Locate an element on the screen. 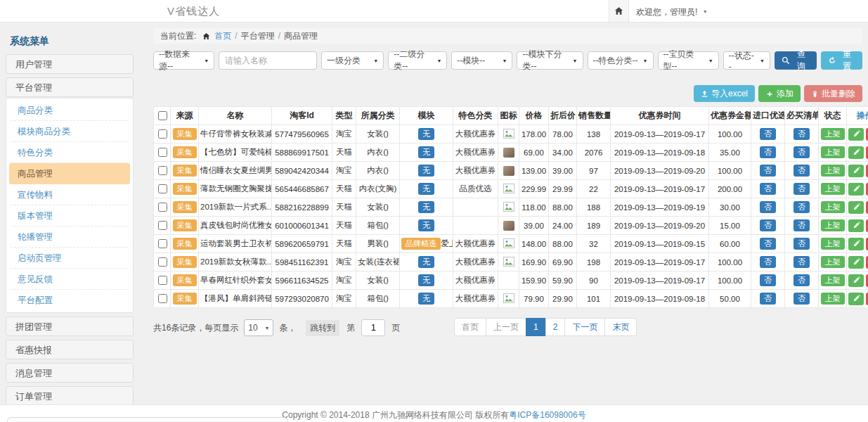 The height and width of the screenshot is (422, 868). sidebar-subitem-特色分类: 特色分类 is located at coordinates (70, 153).